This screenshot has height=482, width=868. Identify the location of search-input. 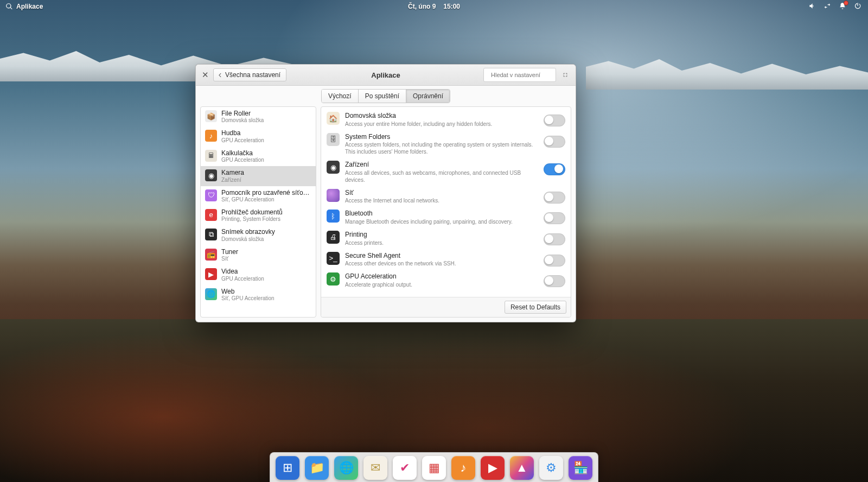
(528, 75).